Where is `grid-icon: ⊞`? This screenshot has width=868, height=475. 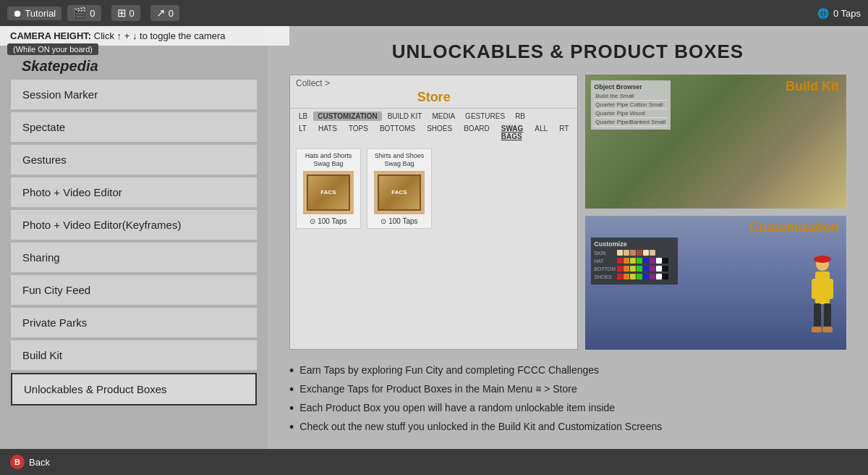
grid-icon: ⊞ is located at coordinates (122, 13).